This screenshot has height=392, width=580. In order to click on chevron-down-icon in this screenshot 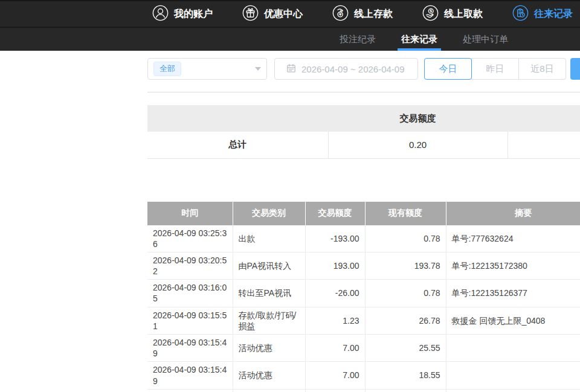, I will do `click(258, 69)`.